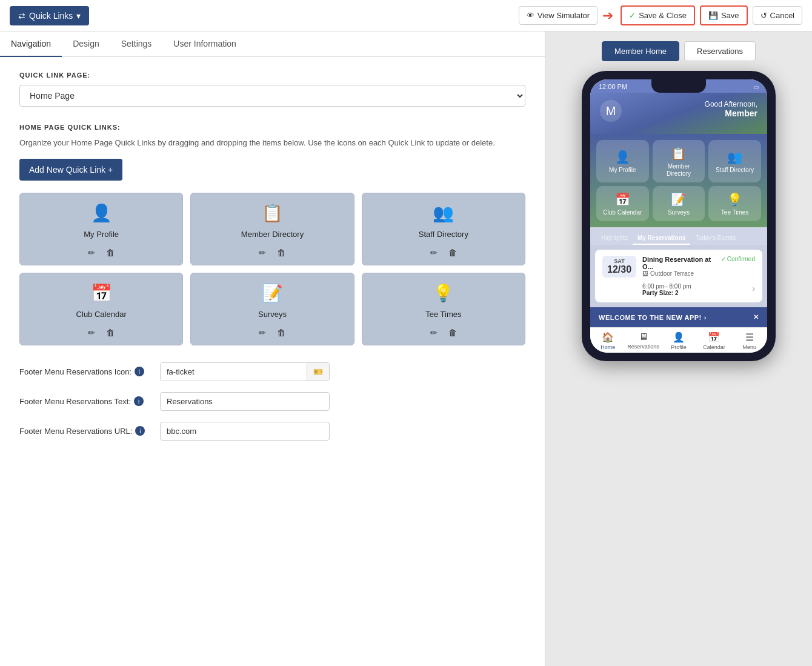 Image resolution: width=812 pixels, height=666 pixels. Describe the element at coordinates (658, 16) in the screenshot. I see `save-and-close-button: ✓ Save & Close` at that location.